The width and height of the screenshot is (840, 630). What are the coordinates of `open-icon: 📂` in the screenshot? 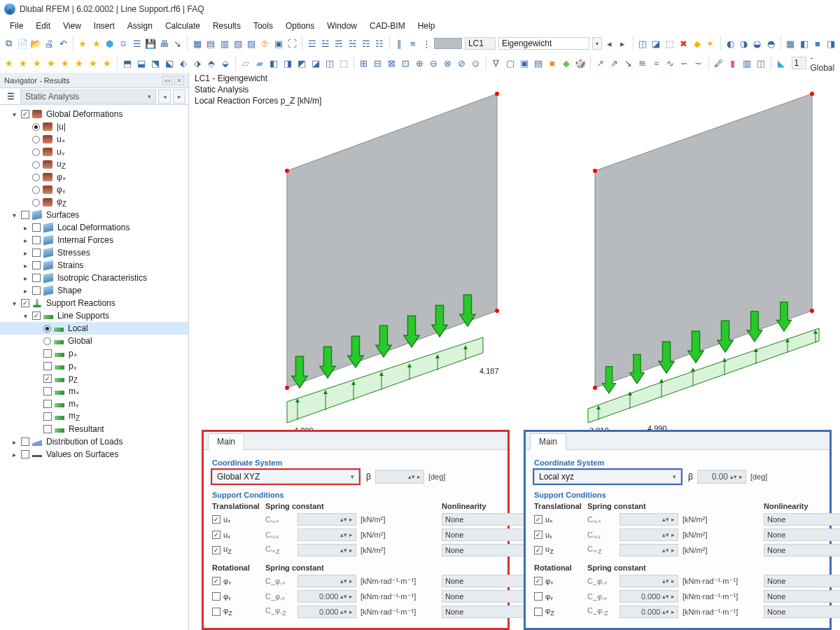 It's located at (36, 43).